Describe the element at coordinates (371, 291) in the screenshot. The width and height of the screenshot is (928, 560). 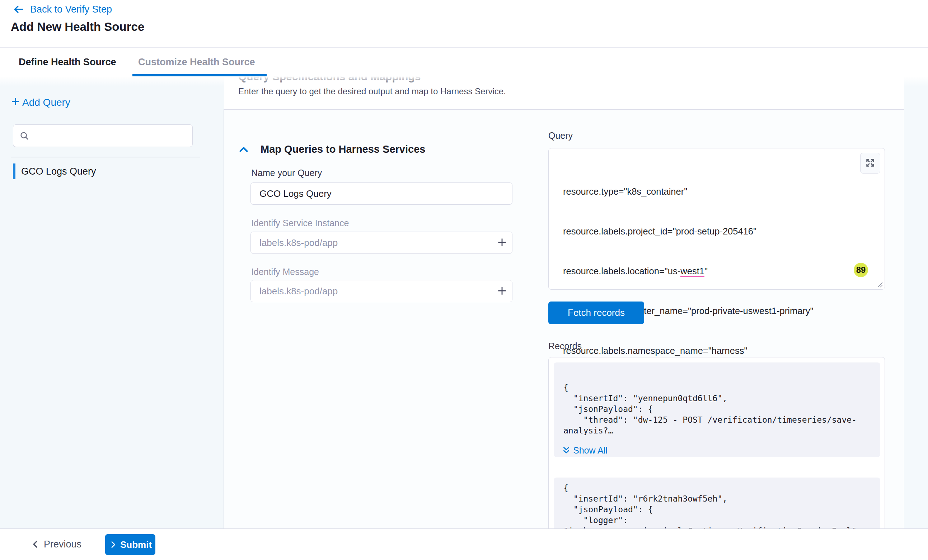
I see `identify-message-input` at that location.